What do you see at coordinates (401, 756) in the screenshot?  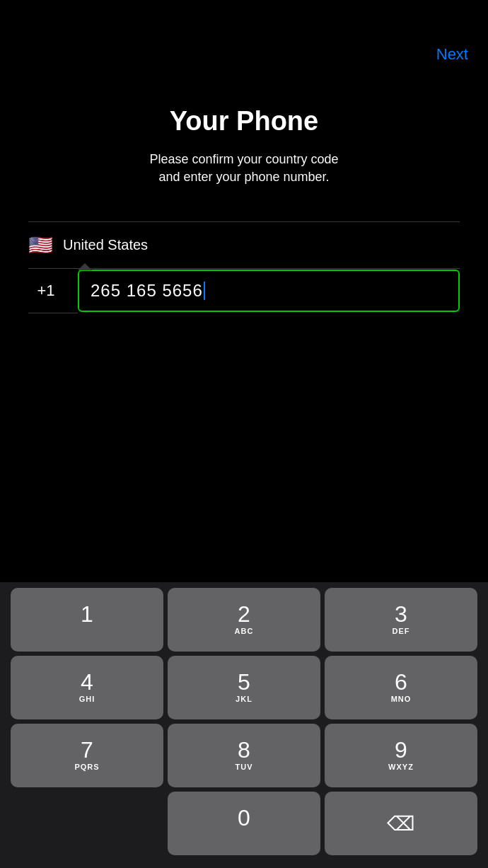 I see `key-9: 9 WXYZ` at bounding box center [401, 756].